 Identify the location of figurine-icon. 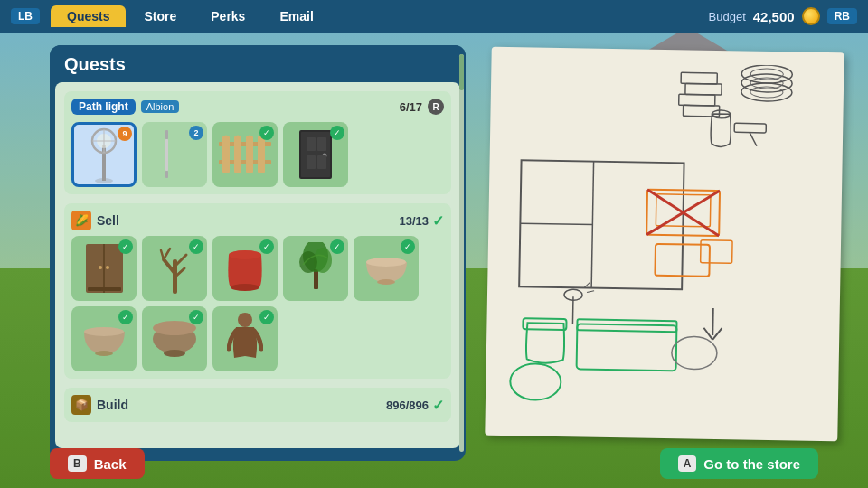
(245, 339).